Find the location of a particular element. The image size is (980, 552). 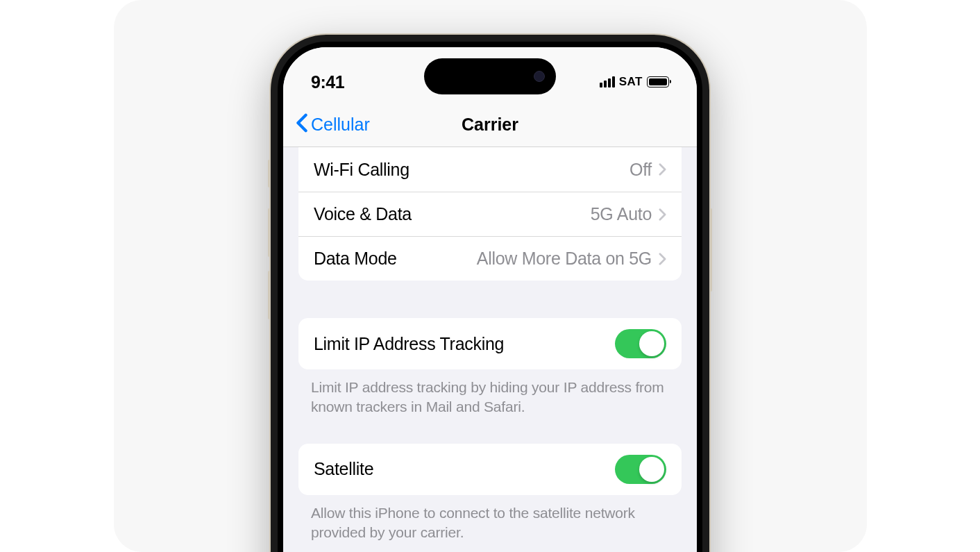

row-value-wrap: Off is located at coordinates (648, 169).